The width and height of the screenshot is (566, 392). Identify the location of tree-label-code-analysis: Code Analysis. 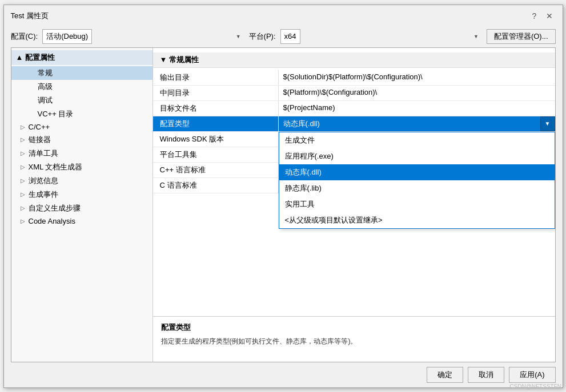
(52, 221).